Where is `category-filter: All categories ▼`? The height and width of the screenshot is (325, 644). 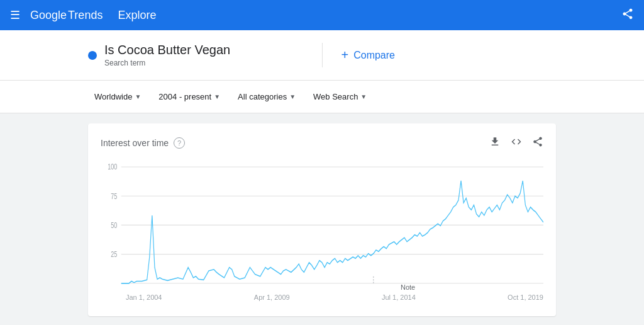
category-filter: All categories ▼ is located at coordinates (267, 97).